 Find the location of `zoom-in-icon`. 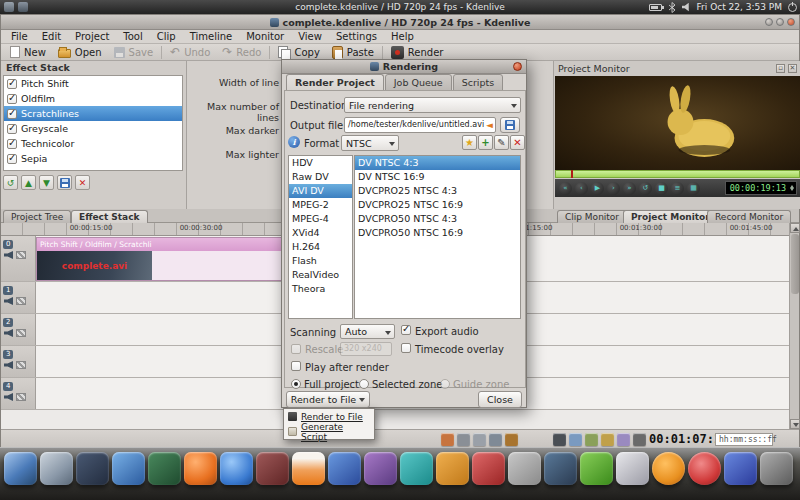

zoom-in-icon is located at coordinates (640, 440).